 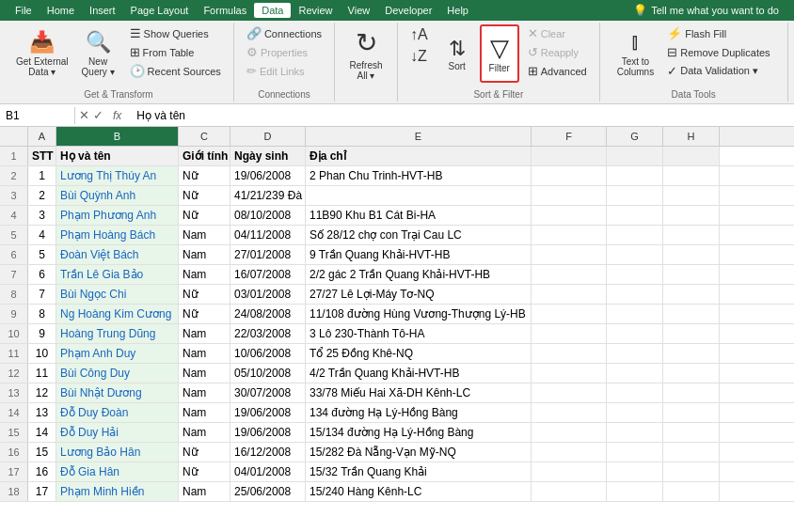 I want to click on cell: 03/01/2008, so click(x=268, y=294).